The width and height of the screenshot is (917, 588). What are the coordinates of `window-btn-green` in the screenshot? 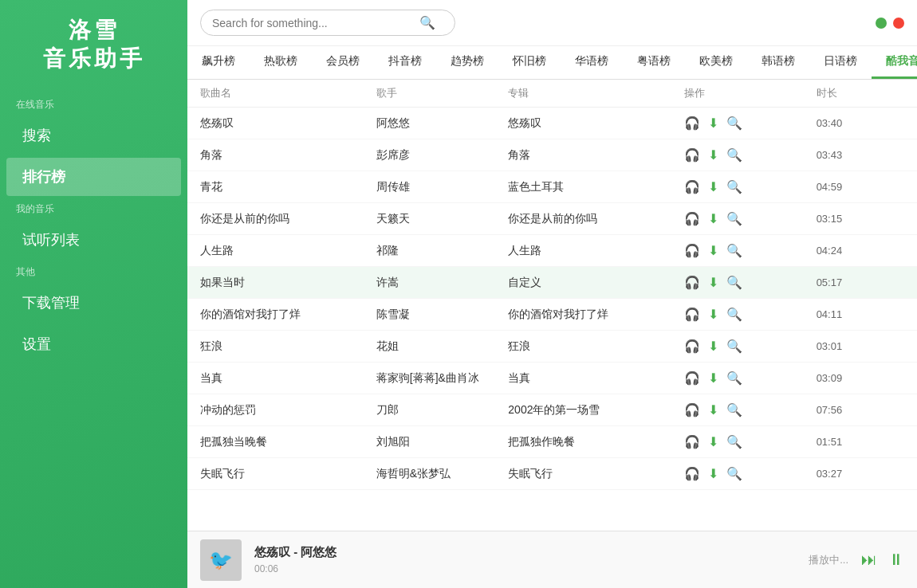 It's located at (881, 23).